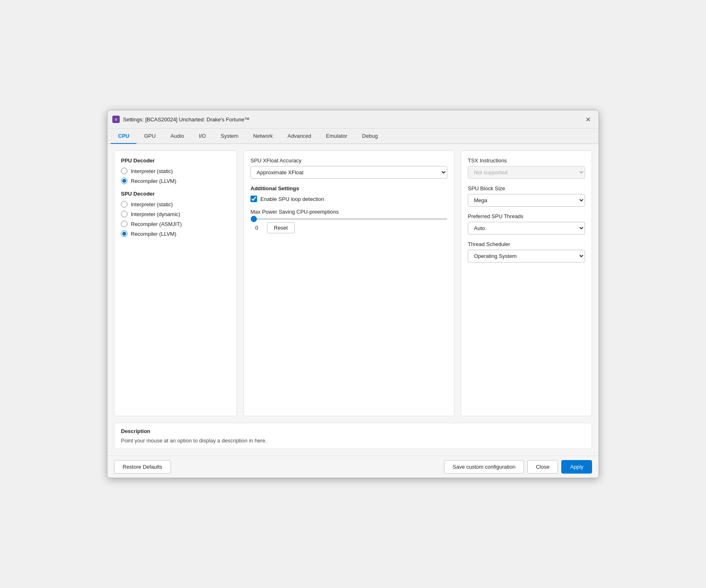  What do you see at coordinates (353, 467) in the screenshot?
I see `footer: Restore Defaults Save custom configurati…` at bounding box center [353, 467].